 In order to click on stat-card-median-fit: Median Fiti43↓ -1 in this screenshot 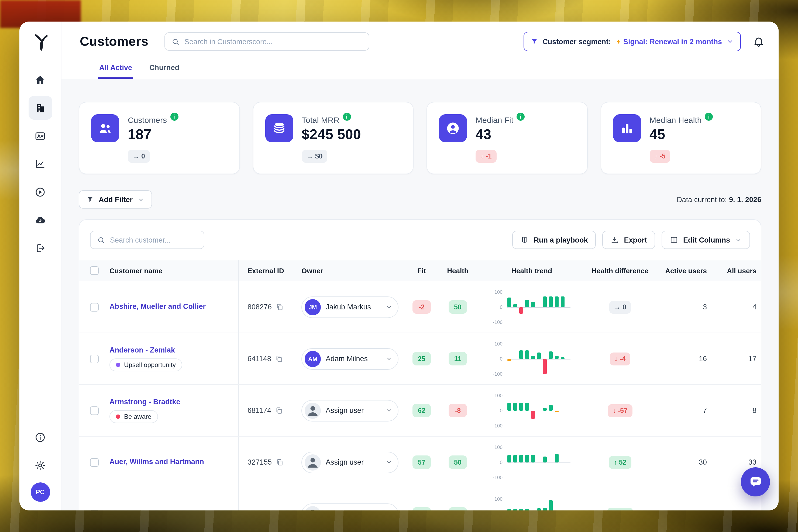, I will do `click(507, 138)`.